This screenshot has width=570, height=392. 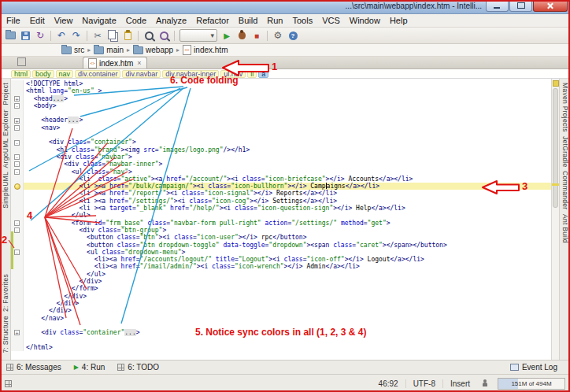 What do you see at coordinates (281, 224) in the screenshot?
I see `code-line: - <form id="frm_base" class="navbar-form…` at bounding box center [281, 224].